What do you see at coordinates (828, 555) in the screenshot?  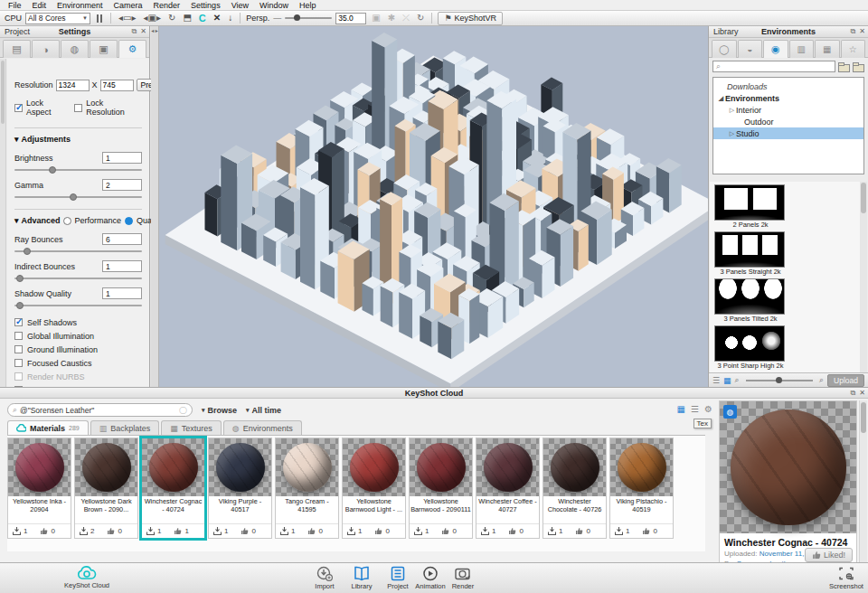 I see `liked-button: Liked!` at bounding box center [828, 555].